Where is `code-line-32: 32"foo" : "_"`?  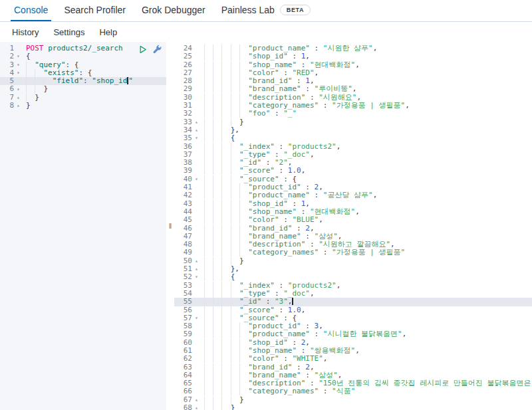 code-line-32: 32"foo" : "_" is located at coordinates (353, 114).